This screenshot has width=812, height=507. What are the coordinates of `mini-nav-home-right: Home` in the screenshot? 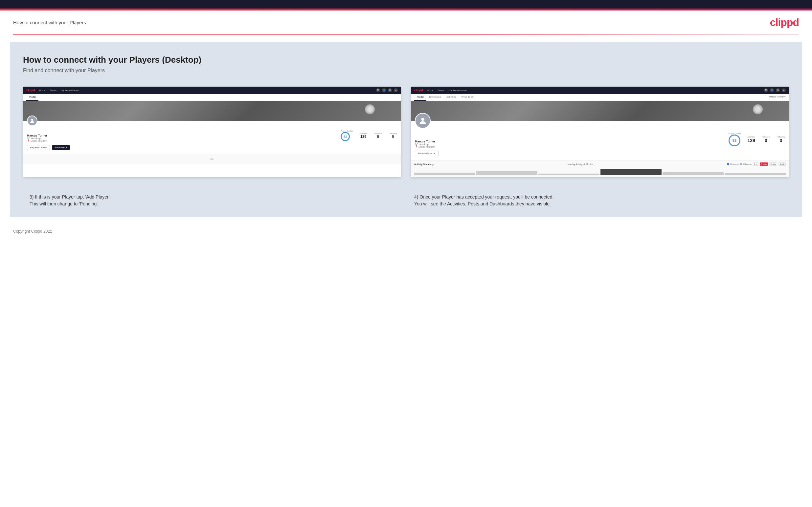 It's located at (430, 91).